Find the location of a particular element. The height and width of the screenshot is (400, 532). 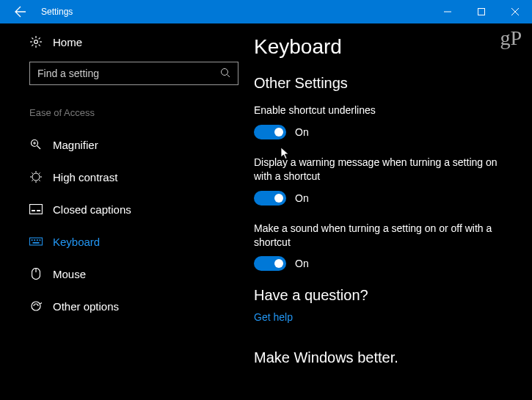

maximize-icon is located at coordinates (481, 12).